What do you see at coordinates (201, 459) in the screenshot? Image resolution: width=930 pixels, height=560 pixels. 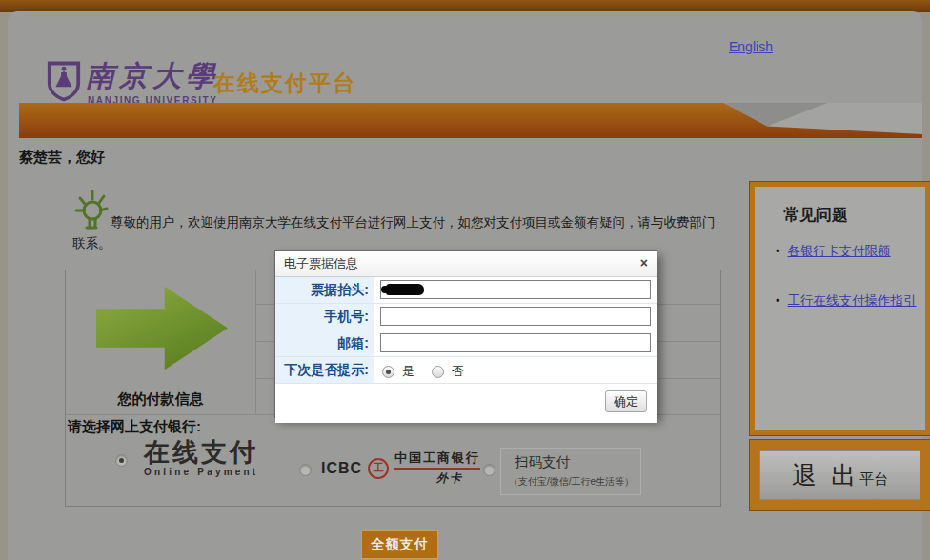 I see `online-payment-logo: 在线支付 Online Payment` at bounding box center [201, 459].